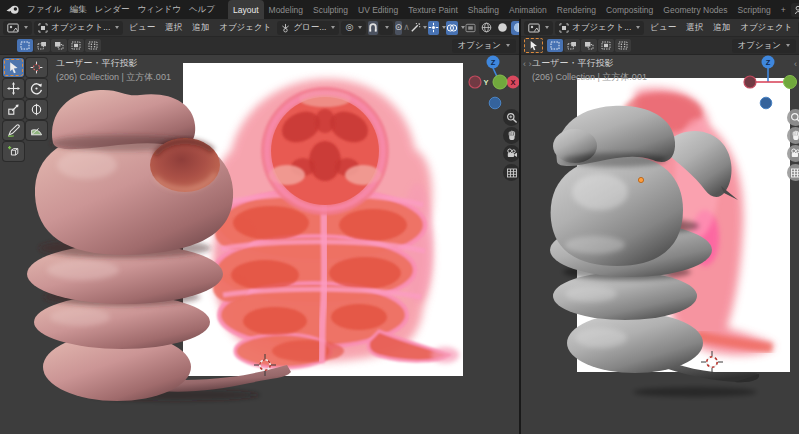 The height and width of the screenshot is (434, 799). I want to click on snap-settings-dropdown, so click(386, 28).